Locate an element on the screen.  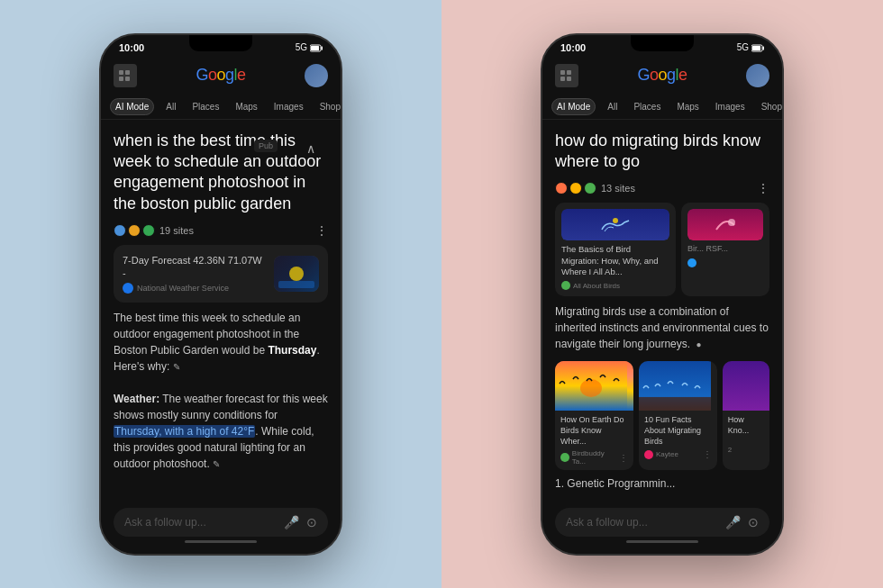
more-btn-right: ⋮ is located at coordinates (763, 188).